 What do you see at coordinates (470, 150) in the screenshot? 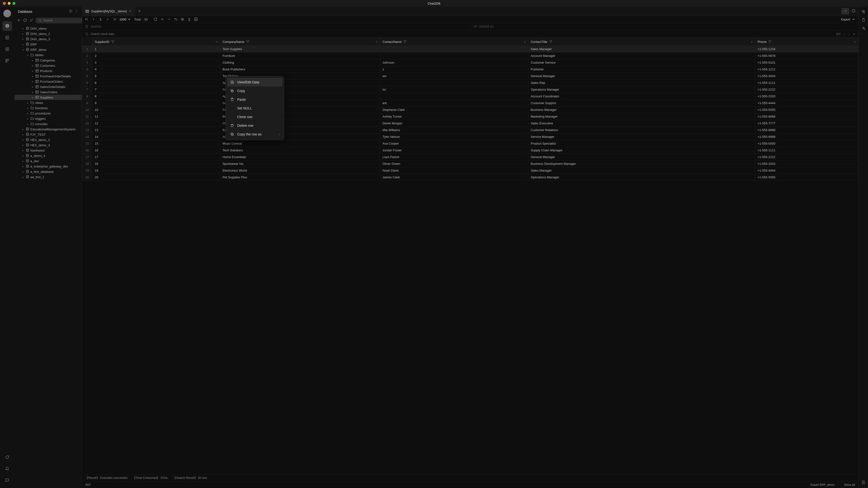
I see `table-row: 1616Tech SolutionsJordan FosterSupply Ch…` at bounding box center [470, 150].